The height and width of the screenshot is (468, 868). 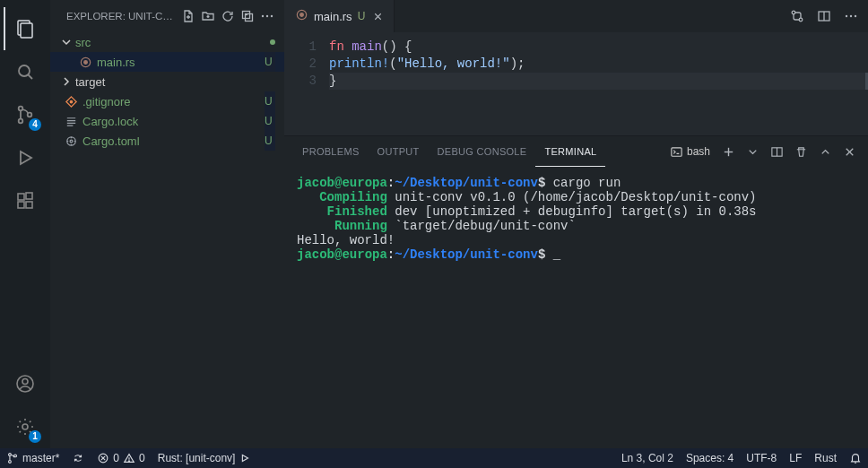 I want to click on status-sync, so click(x=78, y=458).